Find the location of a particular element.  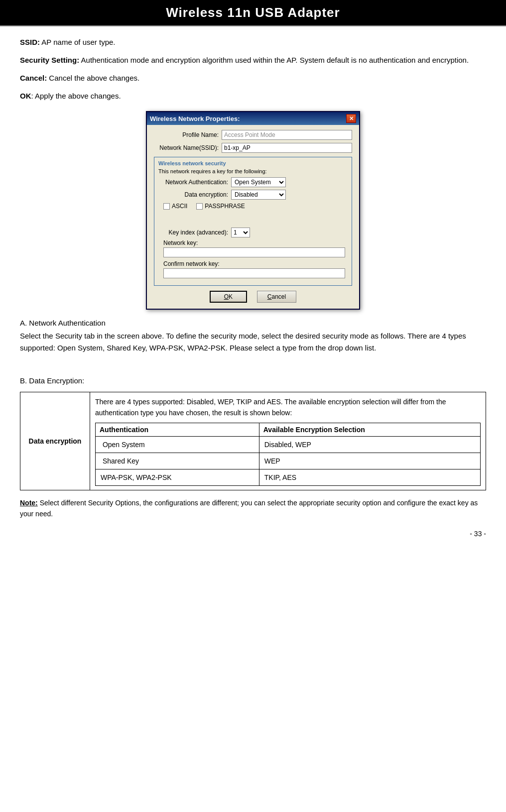

keyindex-select: 1 is located at coordinates (241, 232).